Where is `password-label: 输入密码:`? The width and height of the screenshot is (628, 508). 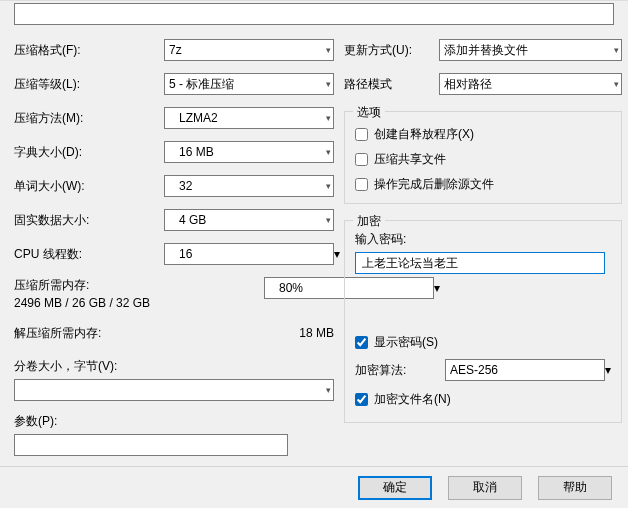
password-label: 输入密码: is located at coordinates (483, 240).